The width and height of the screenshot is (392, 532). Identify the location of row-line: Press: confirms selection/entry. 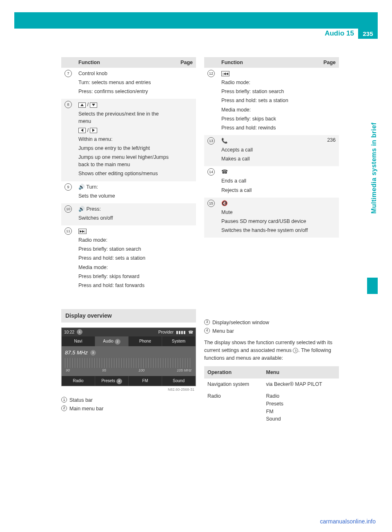
(125, 91).